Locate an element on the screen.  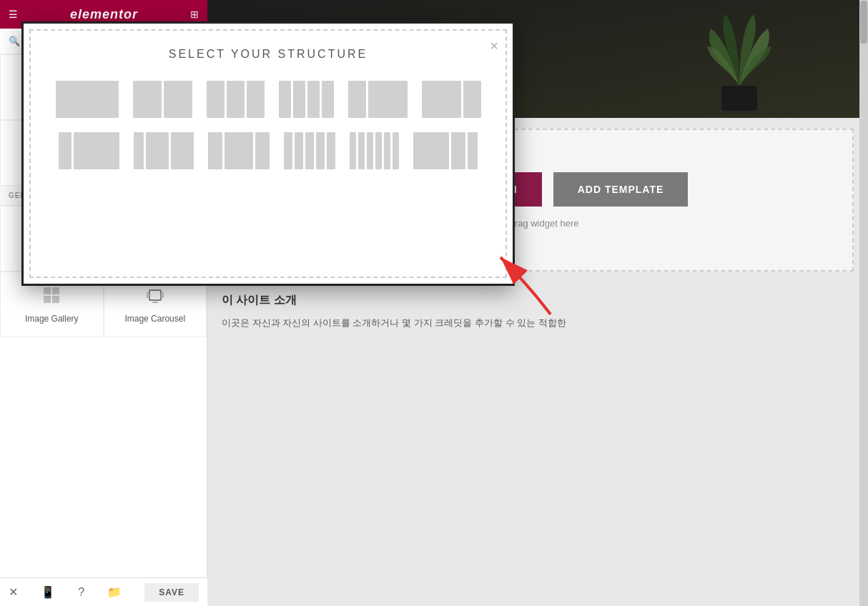
structure-option-3col is located at coordinates (236, 99).